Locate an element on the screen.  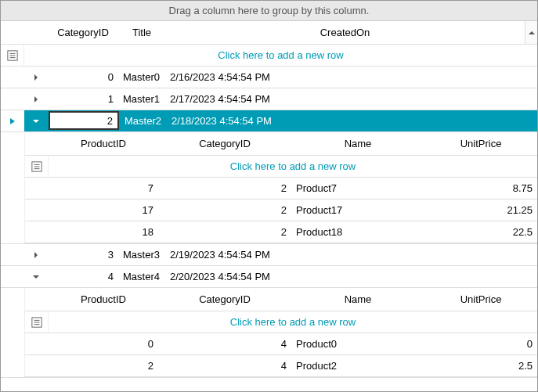
child-cell-name: Product18 is located at coordinates (358, 232).